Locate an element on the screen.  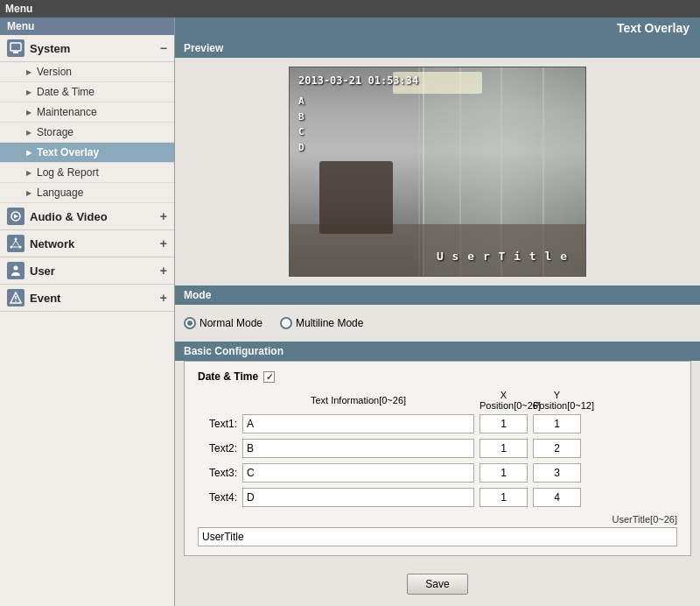
sidebar-section-title-user: User + is located at coordinates (88, 271).